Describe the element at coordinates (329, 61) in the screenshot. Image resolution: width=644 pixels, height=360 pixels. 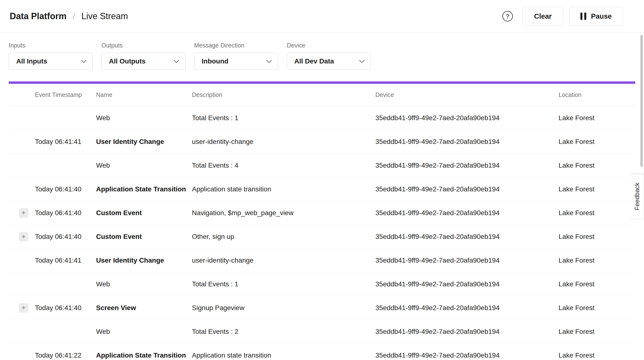
I see `device-dropdown: All Dev Data` at that location.